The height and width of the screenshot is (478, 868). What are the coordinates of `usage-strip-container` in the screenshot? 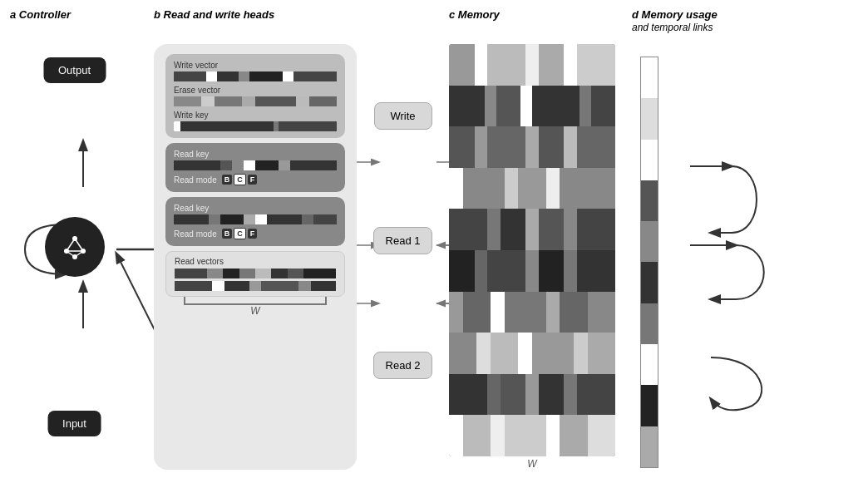 It's located at (690, 263).